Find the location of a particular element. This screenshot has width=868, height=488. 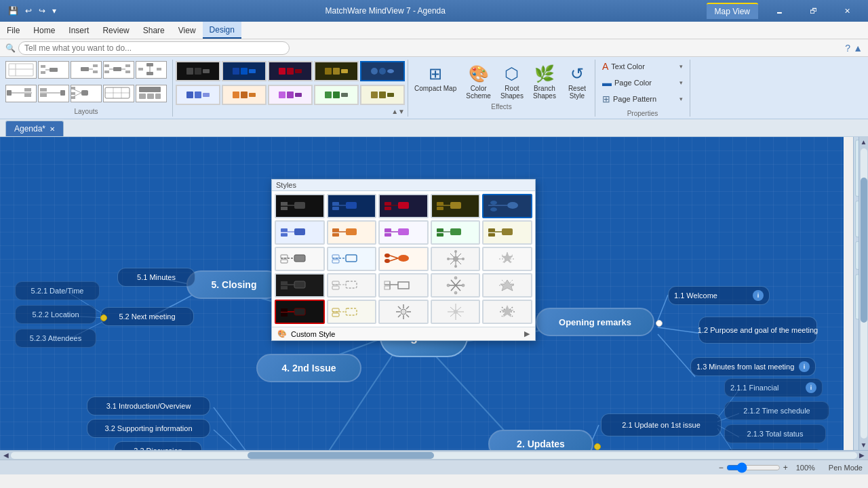

vertical-scrollbar: ▲ ▼ is located at coordinates (863, 293).